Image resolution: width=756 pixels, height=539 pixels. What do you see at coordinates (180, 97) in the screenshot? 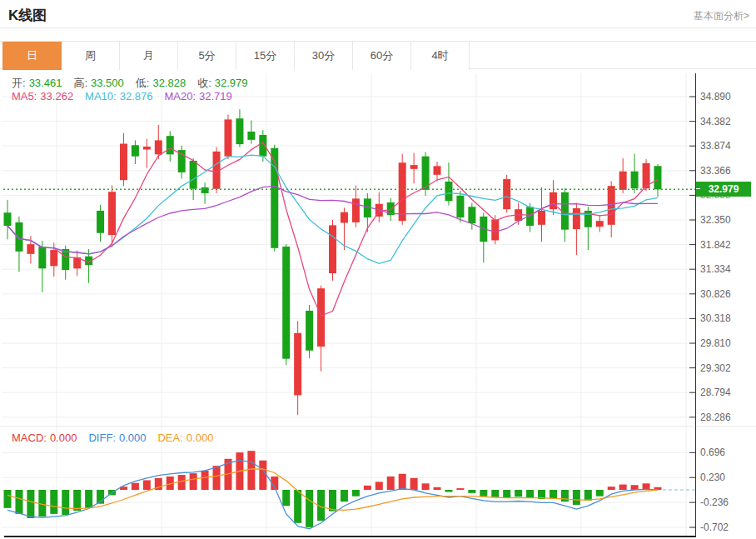
I see `legend-label: MA20:` at bounding box center [180, 97].